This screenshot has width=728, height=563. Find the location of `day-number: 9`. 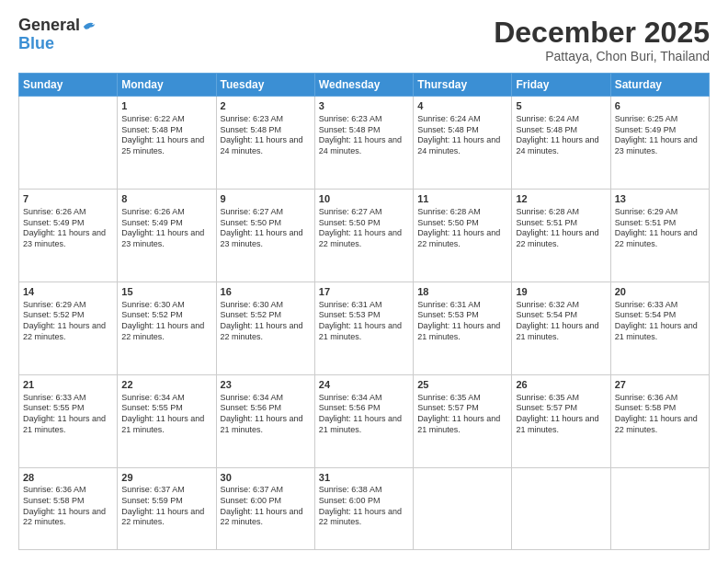

day-number: 9 is located at coordinates (266, 199).